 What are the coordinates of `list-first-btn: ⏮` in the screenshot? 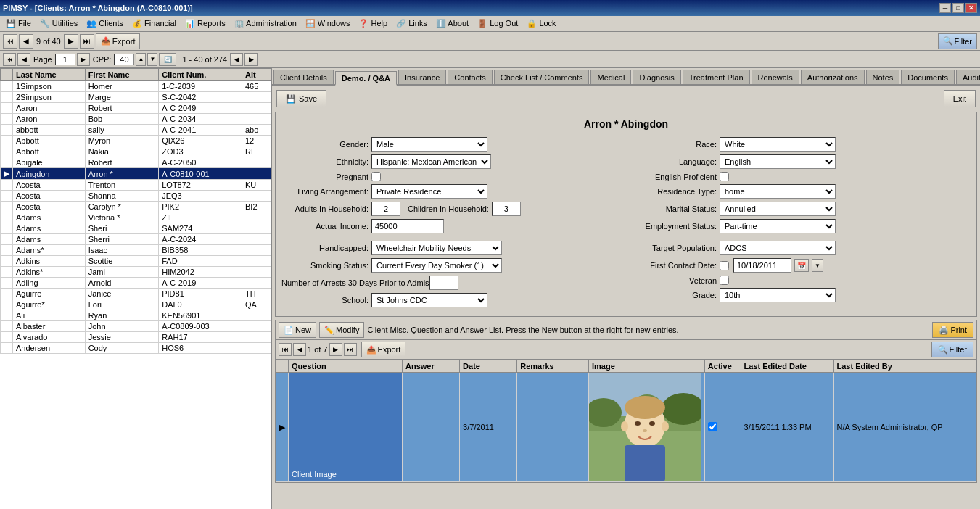 It's located at (9, 59).